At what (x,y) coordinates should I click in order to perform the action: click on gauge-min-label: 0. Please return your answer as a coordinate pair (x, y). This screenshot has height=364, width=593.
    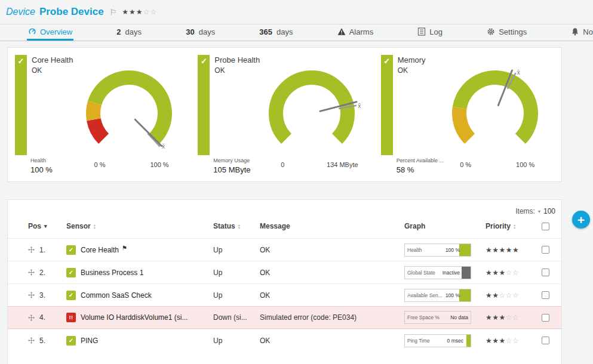
    Looking at the image, I should click on (282, 165).